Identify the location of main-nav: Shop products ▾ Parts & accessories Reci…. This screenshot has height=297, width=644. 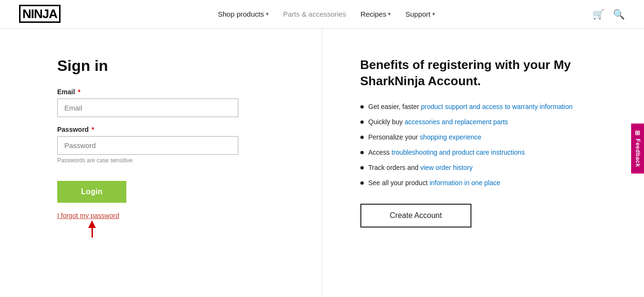
(327, 14).